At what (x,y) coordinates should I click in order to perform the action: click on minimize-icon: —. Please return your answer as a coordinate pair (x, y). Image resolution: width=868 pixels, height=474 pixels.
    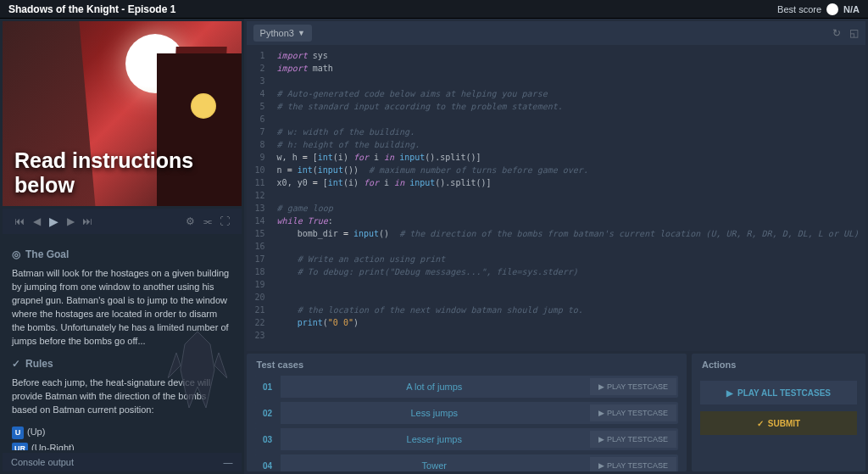
    Looking at the image, I should click on (229, 462).